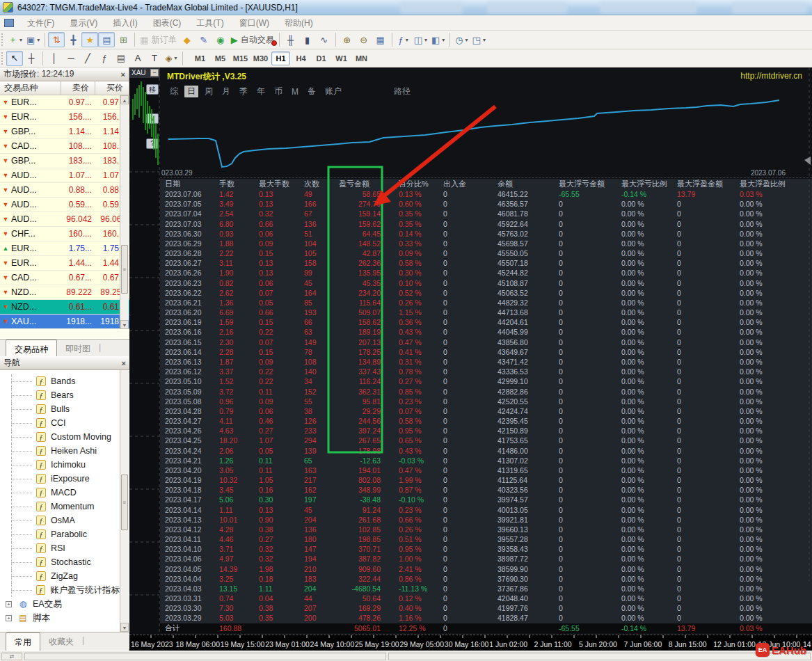 Image resolution: width=812 pixels, height=661 pixels. I want to click on tile-windows-button: ▦, so click(381, 40).